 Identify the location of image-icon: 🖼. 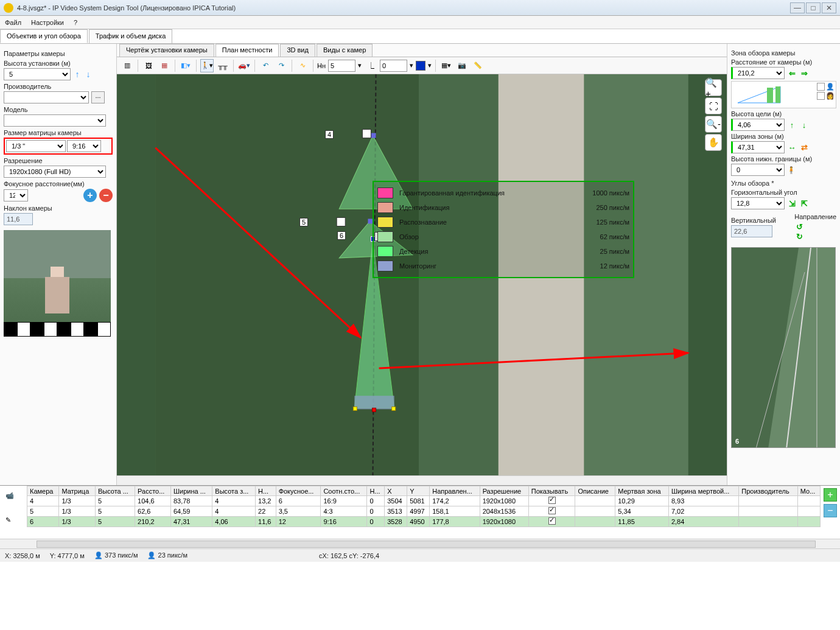
(149, 66).